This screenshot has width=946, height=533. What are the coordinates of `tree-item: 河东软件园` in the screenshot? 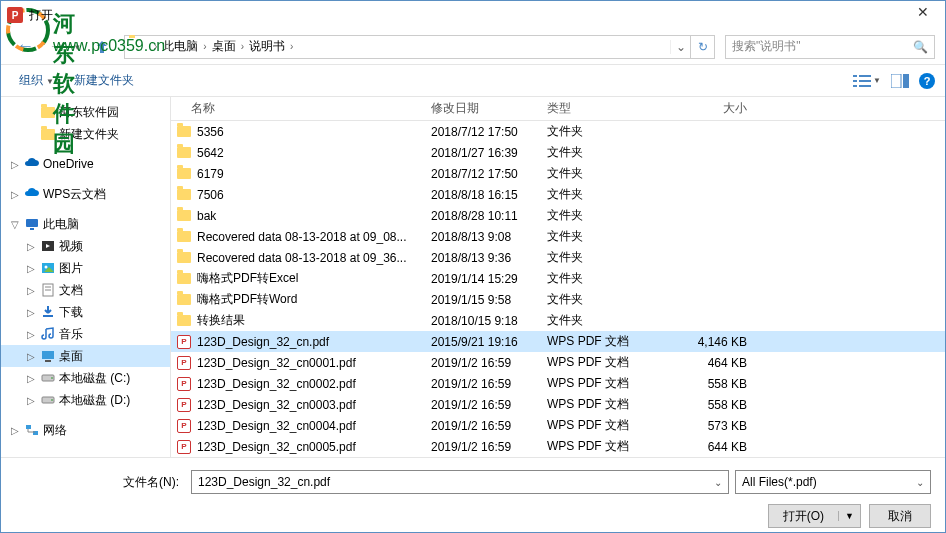 It's located at (86, 112).